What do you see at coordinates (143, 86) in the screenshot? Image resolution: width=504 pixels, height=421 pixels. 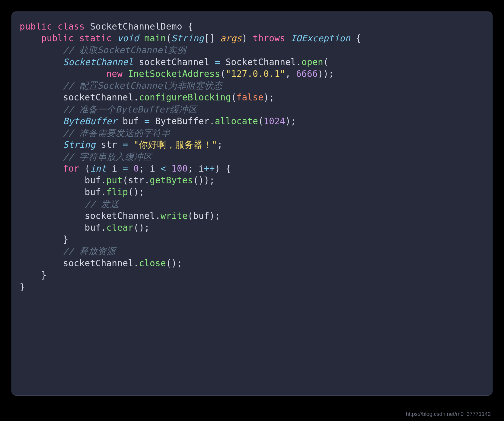 I see `comment: // 配置SocketChannel为非阻塞状态` at bounding box center [143, 86].